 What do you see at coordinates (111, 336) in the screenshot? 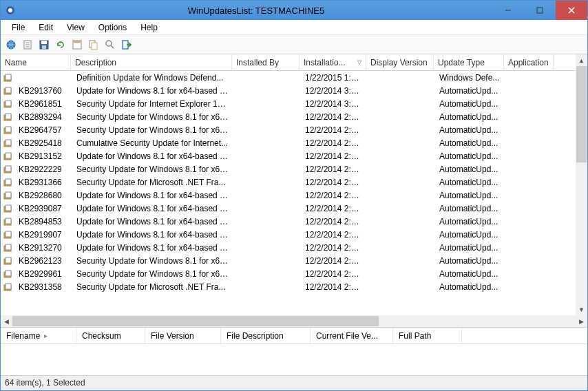
I see `column-checksum: Checksum` at bounding box center [111, 336].